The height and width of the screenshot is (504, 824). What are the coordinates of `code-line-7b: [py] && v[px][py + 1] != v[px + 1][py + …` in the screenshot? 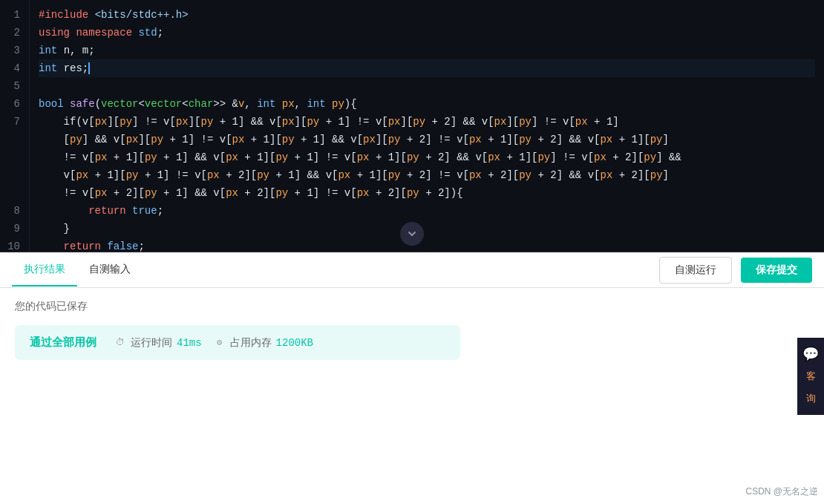 It's located at (427, 140).